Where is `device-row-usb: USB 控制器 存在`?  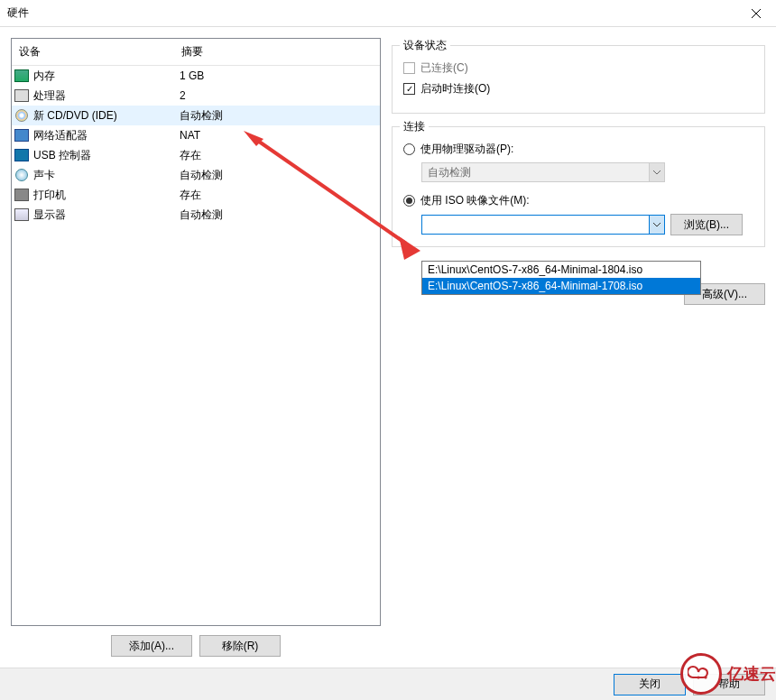
device-row-usb: USB 控制器 存在 is located at coordinates (196, 155).